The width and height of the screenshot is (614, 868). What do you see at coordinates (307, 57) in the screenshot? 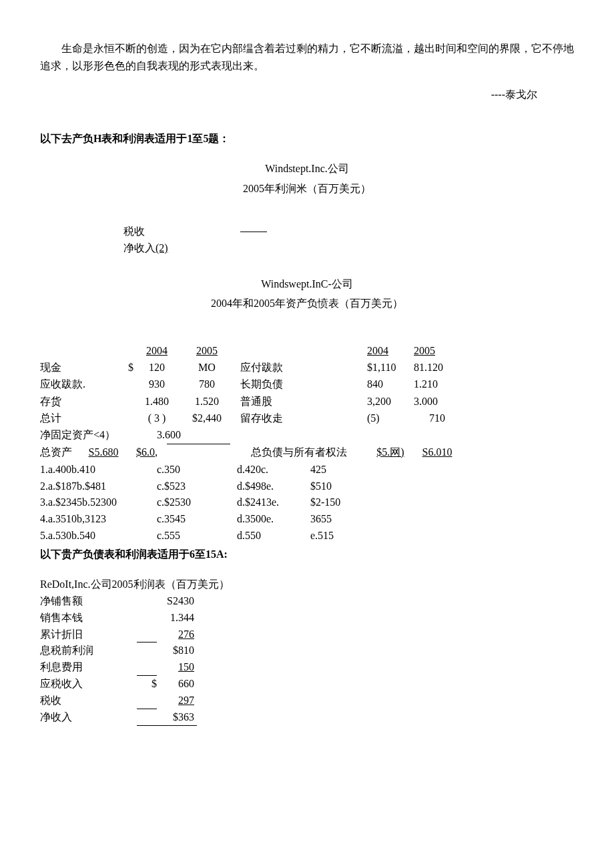
I see `intro-paragraph: 生命是永恒不断的创造，因为在它内部缊含着若过剩的精力，它不断流溢，越出时间和空间…` at bounding box center [307, 57].